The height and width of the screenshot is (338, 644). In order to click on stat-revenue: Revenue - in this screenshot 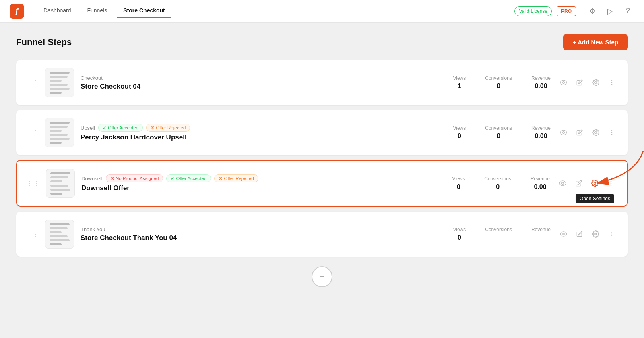, I will do `click(541, 234)`.